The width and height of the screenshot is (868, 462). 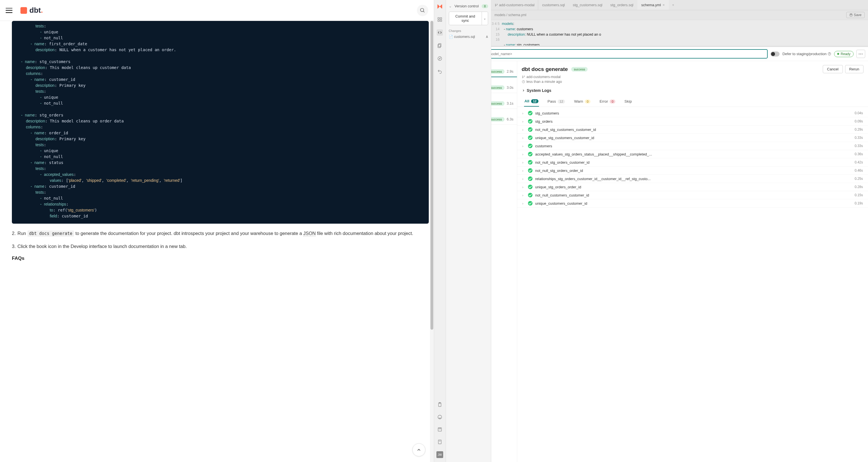 I want to click on result-name: relationships_stg_orders_customer_id__cu…, so click(x=693, y=179).